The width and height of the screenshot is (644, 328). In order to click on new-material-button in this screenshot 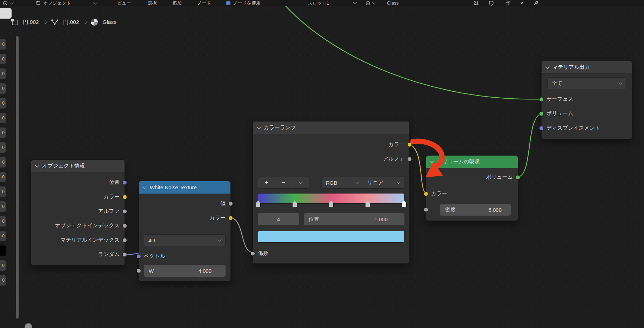, I will do `click(508, 3)`.